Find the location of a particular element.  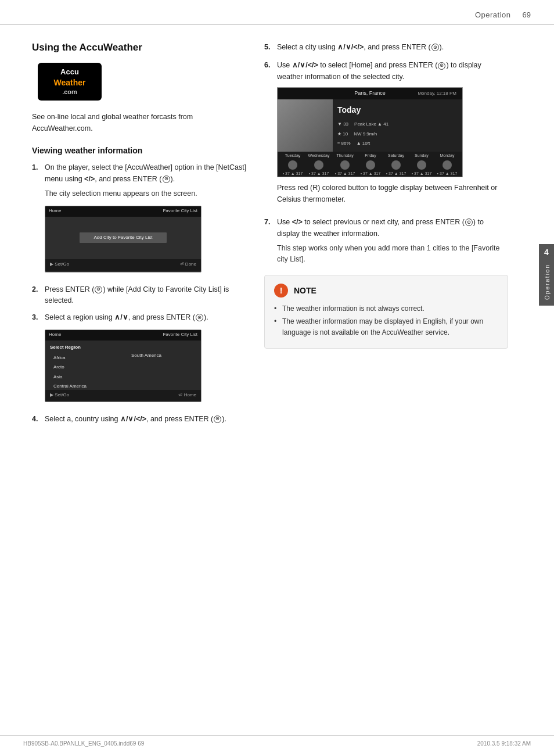

weather-stat-extra: ≈ 86% is located at coordinates (344, 144).